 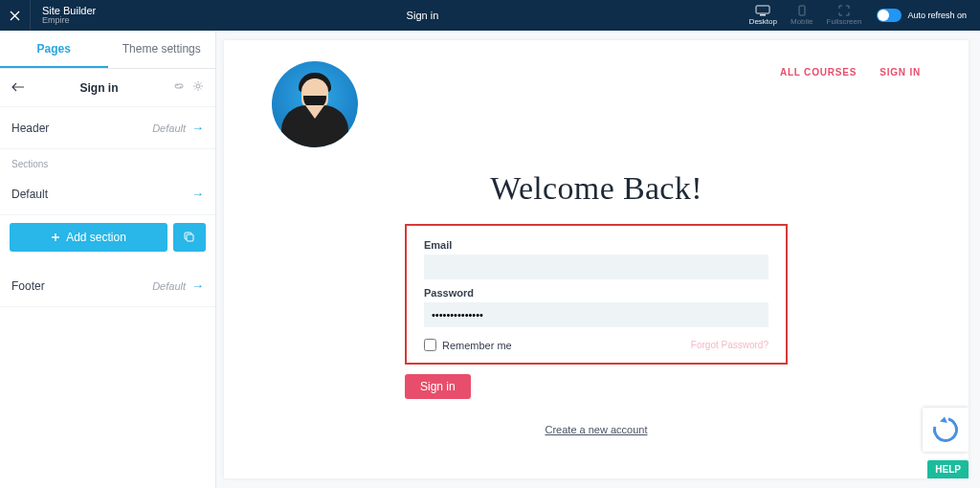 What do you see at coordinates (18, 87) in the screenshot?
I see `arrow-left-icon` at bounding box center [18, 87].